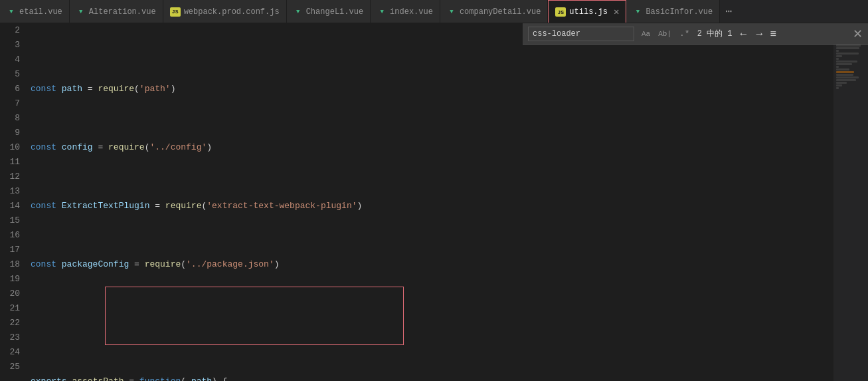 The width and height of the screenshot is (868, 381). What do you see at coordinates (77, 148) in the screenshot?
I see `token: config` at bounding box center [77, 148].